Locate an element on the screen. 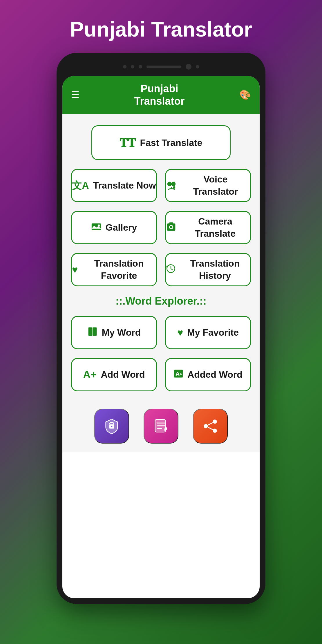  voice-translator-label: Voice Translator is located at coordinates (216, 186).